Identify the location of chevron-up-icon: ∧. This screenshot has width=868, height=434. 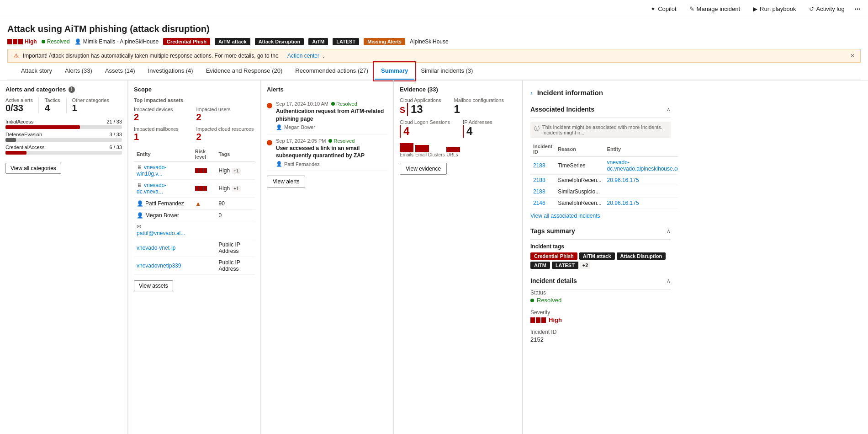
(669, 281).